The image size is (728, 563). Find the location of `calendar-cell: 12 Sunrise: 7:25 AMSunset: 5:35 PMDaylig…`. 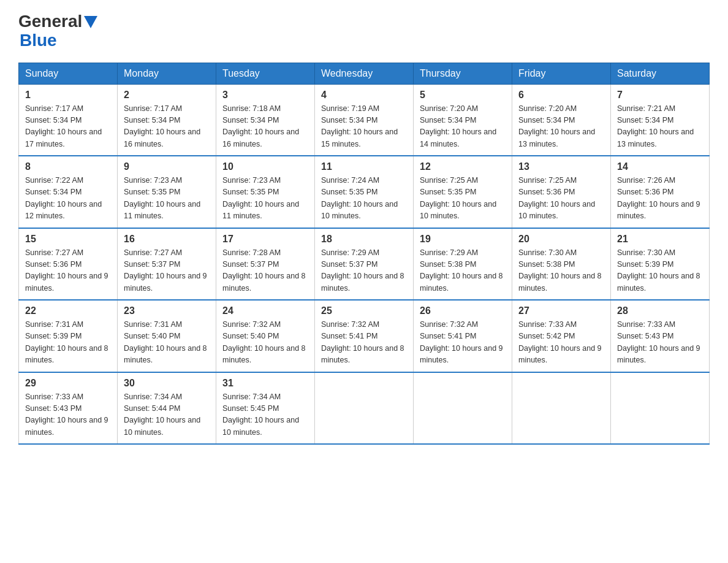

calendar-cell: 12 Sunrise: 7:25 AMSunset: 5:35 PMDaylig… is located at coordinates (463, 192).